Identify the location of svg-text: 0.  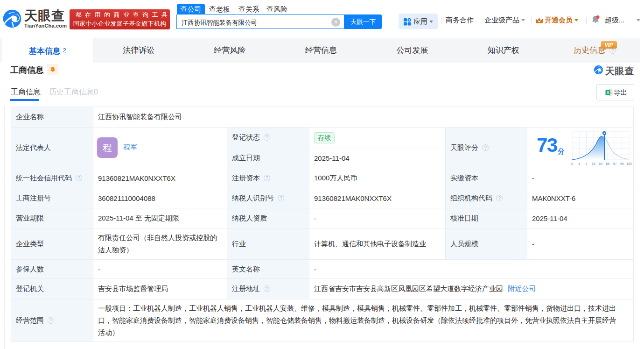
(572, 164).